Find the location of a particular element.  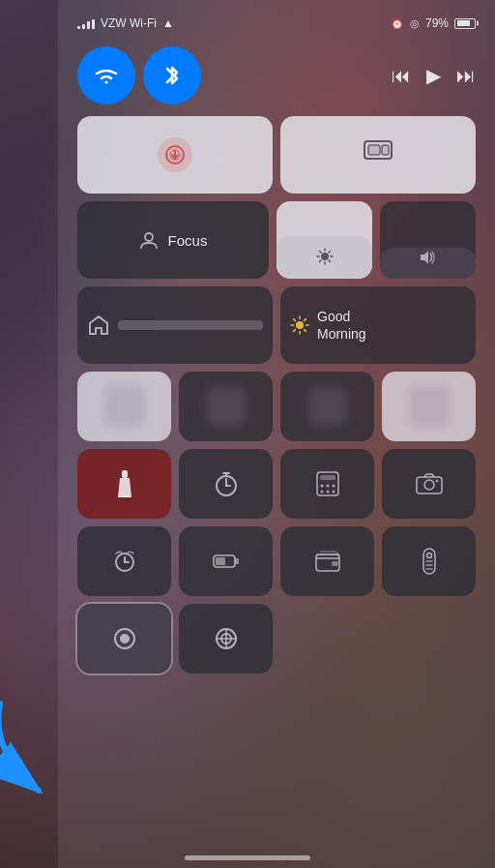

flashlight-button is located at coordinates (124, 484).